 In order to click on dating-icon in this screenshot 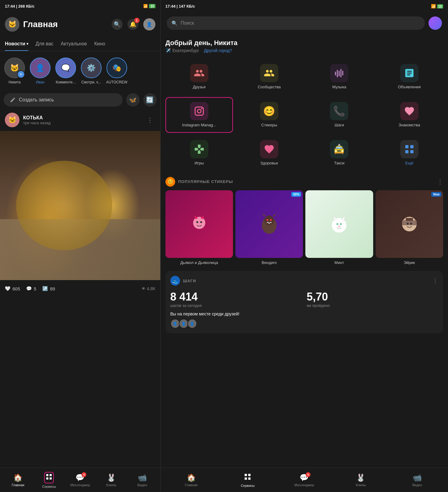, I will do `click(409, 111)`.